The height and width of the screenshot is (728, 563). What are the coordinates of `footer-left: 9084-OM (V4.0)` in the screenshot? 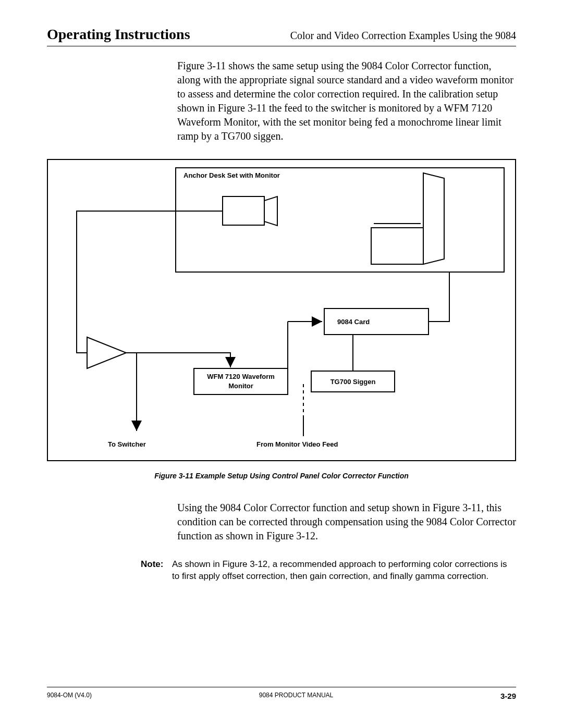 It's located at (69, 696).